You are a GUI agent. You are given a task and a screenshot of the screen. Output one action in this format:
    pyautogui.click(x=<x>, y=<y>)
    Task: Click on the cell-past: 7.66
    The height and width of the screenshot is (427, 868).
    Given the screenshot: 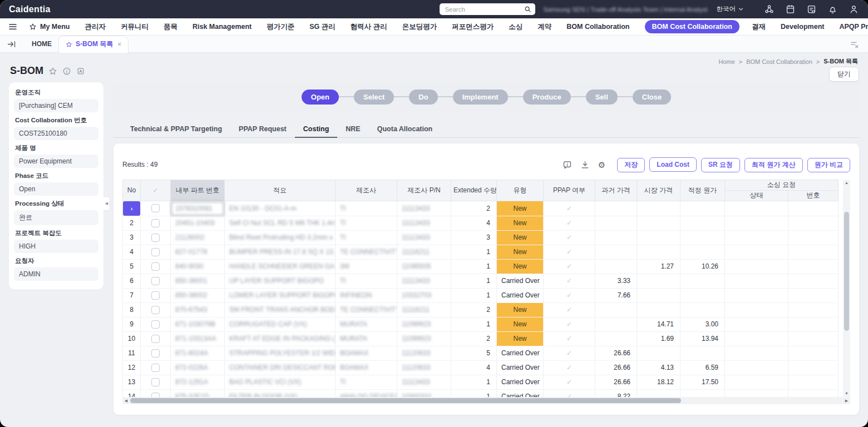 What is the action you would take?
    pyautogui.click(x=617, y=295)
    